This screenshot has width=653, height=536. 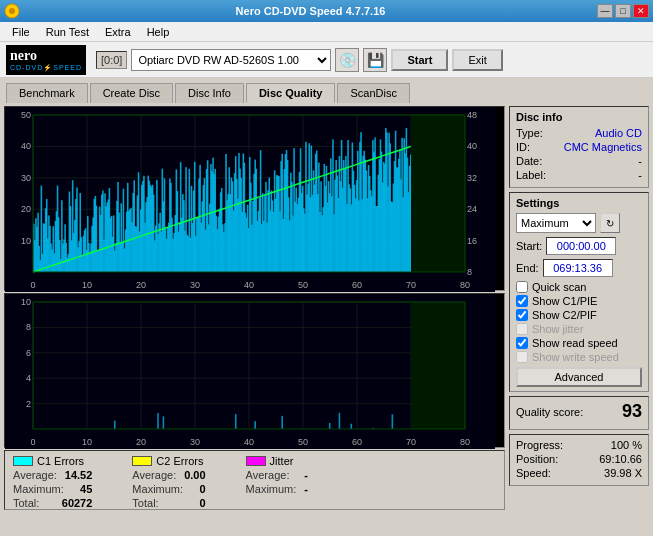 What do you see at coordinates (610, 223) in the screenshot?
I see `settings-refresh-button: ↻` at bounding box center [610, 223].